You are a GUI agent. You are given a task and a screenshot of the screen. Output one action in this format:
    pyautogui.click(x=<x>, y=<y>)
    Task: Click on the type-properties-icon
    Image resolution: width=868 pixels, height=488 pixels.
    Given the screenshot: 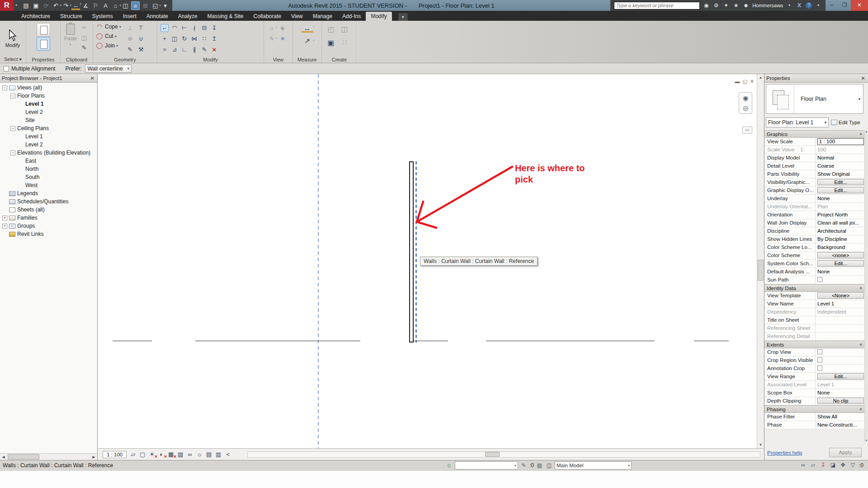 What is the action you would take?
    pyautogui.click(x=43, y=44)
    